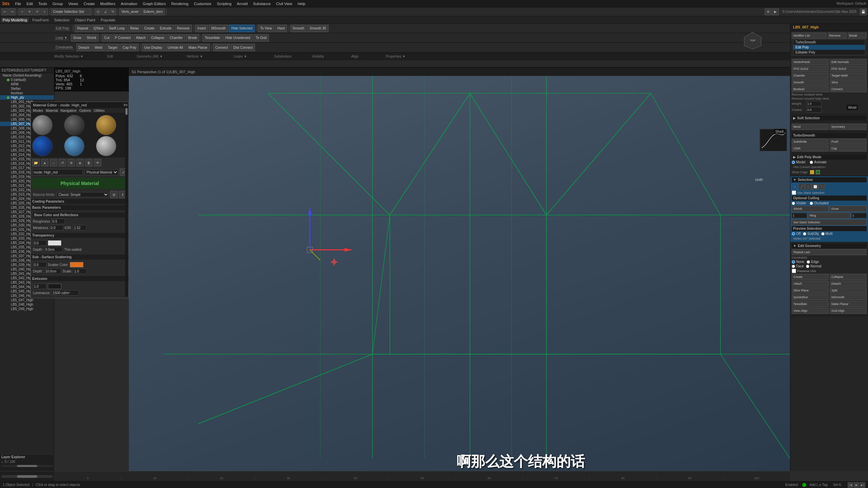 The height and width of the screenshot is (488, 868). I want to click on subdivide-btn: Subdivide, so click(810, 142).